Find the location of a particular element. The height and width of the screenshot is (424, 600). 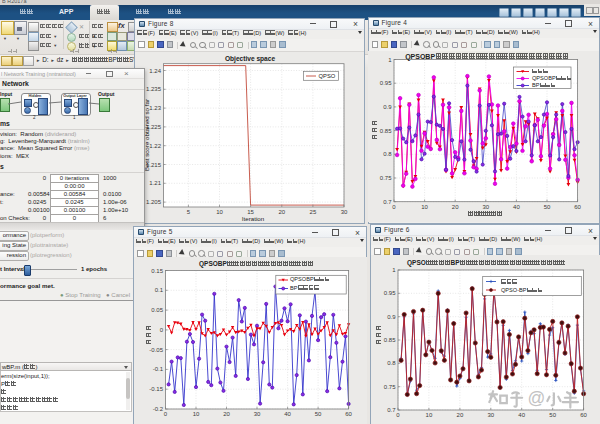

svg-text: 0.1 is located at coordinates (160, 290).